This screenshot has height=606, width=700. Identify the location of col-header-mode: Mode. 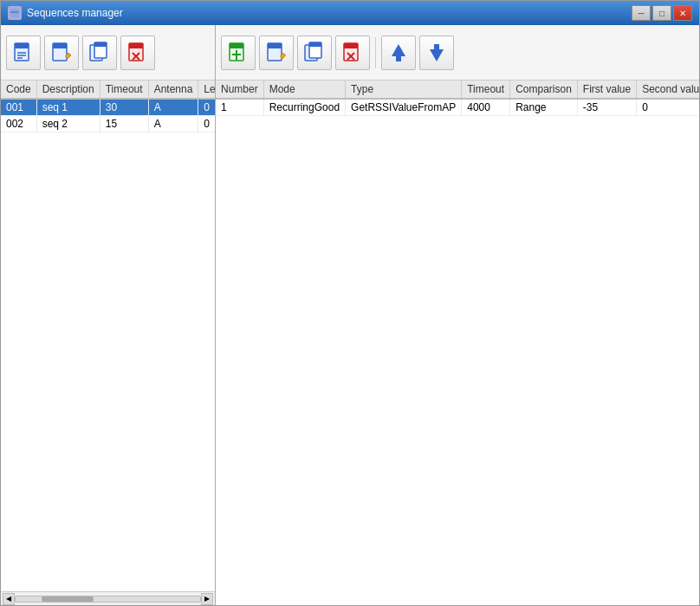
(304, 90).